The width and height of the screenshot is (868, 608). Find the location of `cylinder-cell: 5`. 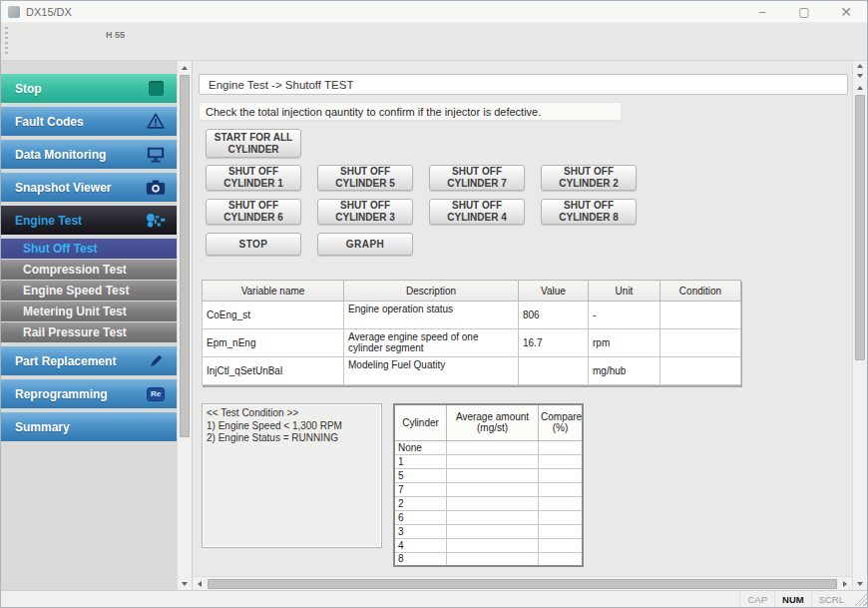

cylinder-cell: 5 is located at coordinates (421, 475).